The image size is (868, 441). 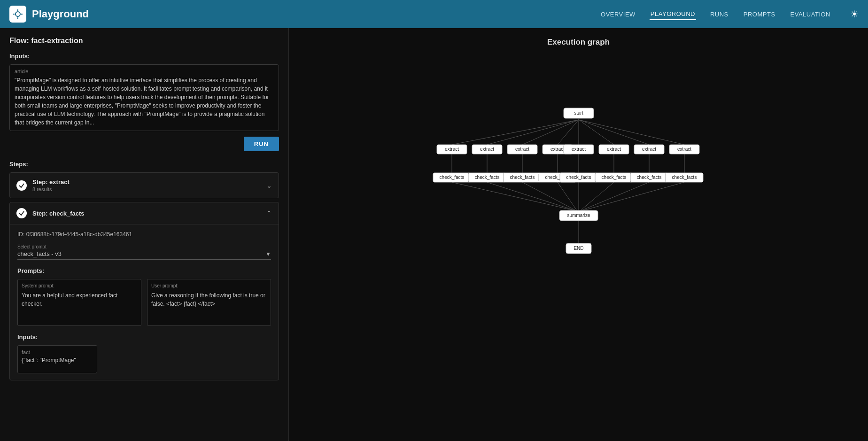 I want to click on step-extract-header: Step: extract 8 results ⌄, so click(x=144, y=185).